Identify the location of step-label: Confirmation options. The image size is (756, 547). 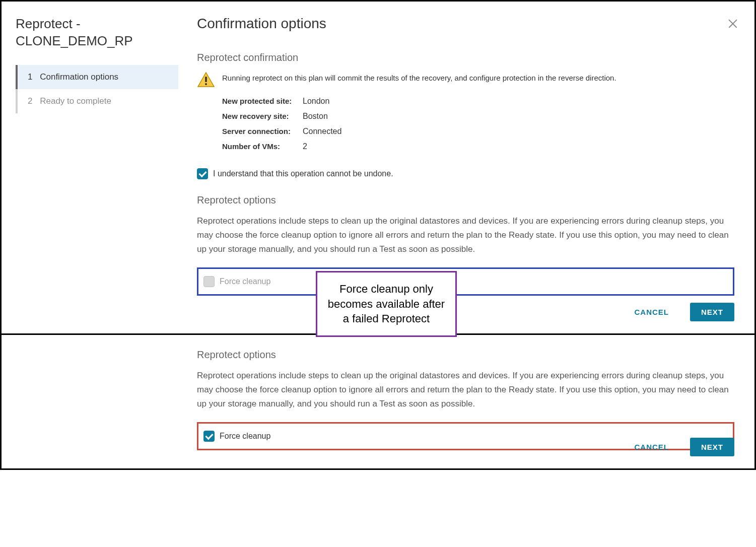
(79, 77).